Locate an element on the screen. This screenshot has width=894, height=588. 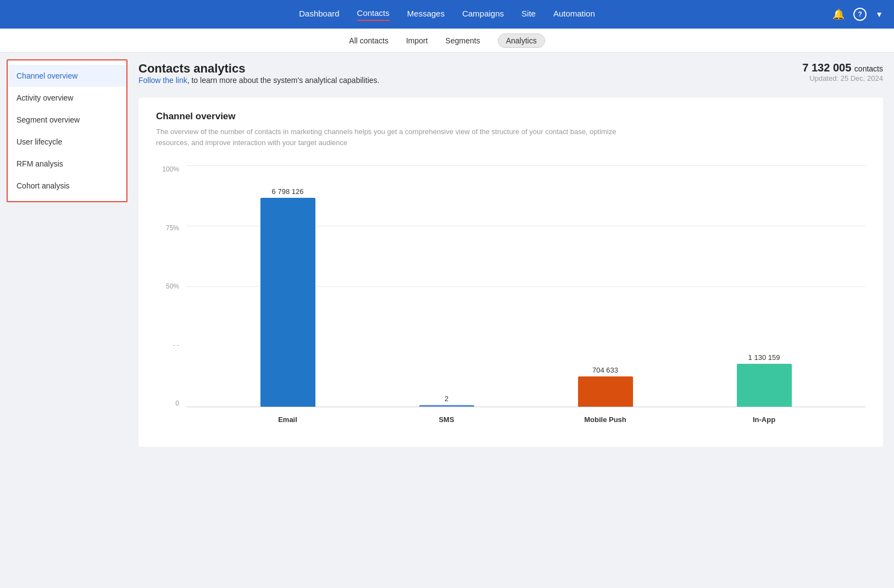
y-label-dash: - - is located at coordinates (176, 345).